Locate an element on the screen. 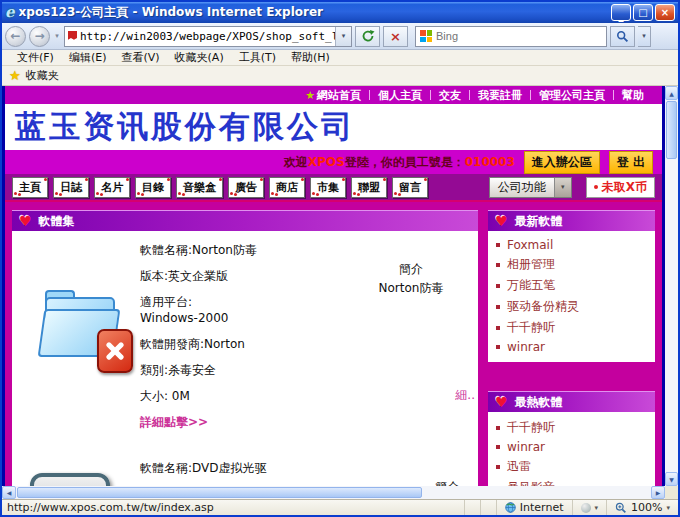 The image size is (680, 517). horizontal-scroll-thumb is located at coordinates (220, 492).